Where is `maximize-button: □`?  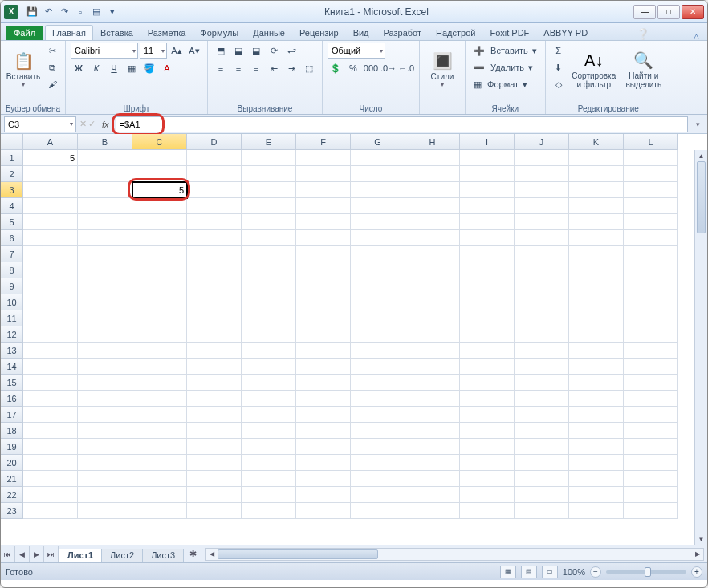 maximize-button: □ is located at coordinates (669, 12).